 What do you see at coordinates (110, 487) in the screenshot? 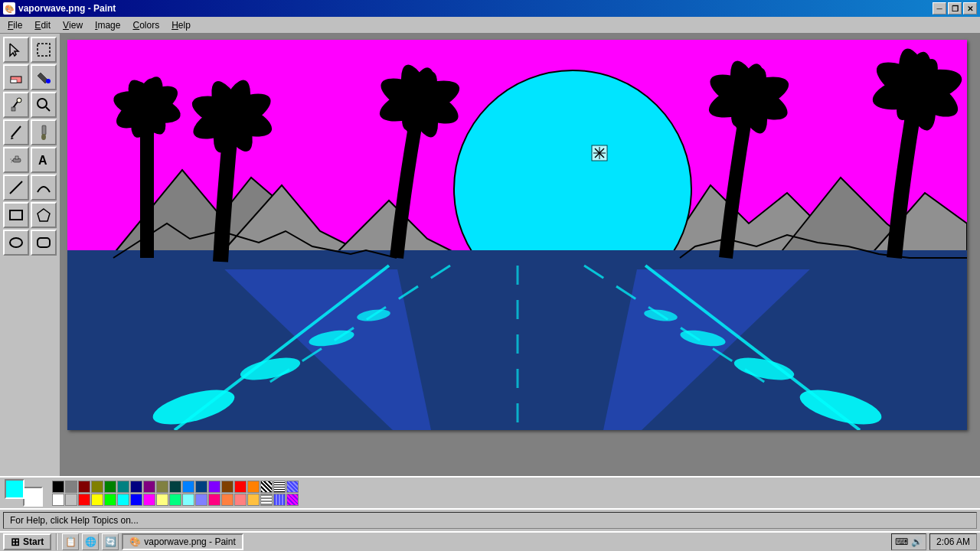
I see `swatch-dark-green` at bounding box center [110, 487].